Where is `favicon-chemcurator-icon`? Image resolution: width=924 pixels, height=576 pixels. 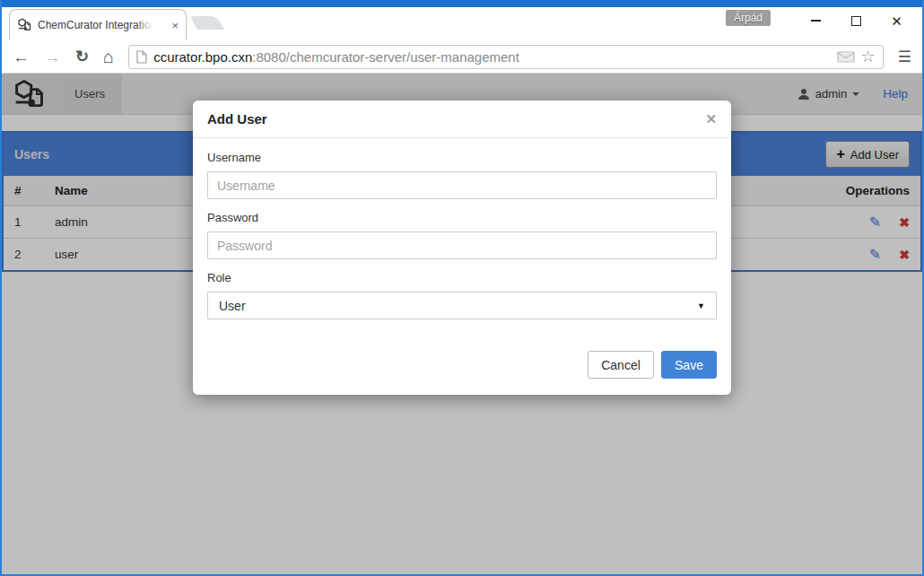
favicon-chemcurator-icon is located at coordinates (25, 25).